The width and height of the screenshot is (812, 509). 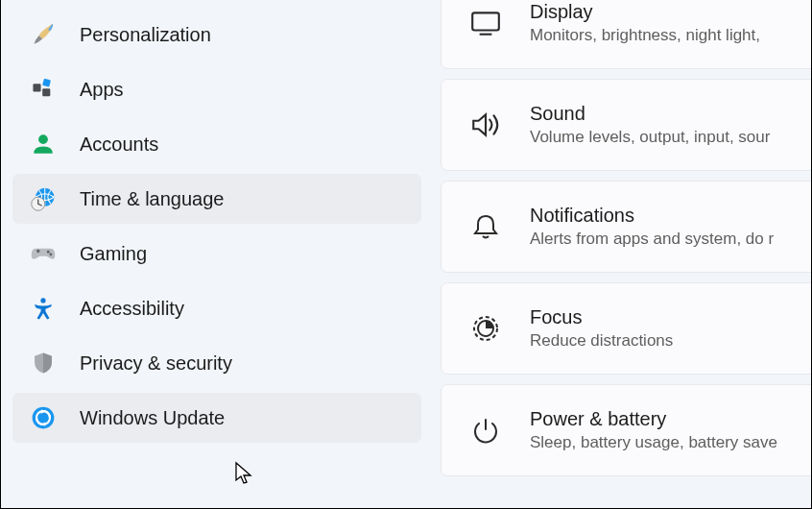 I want to click on card-title: Notifications, so click(x=652, y=215).